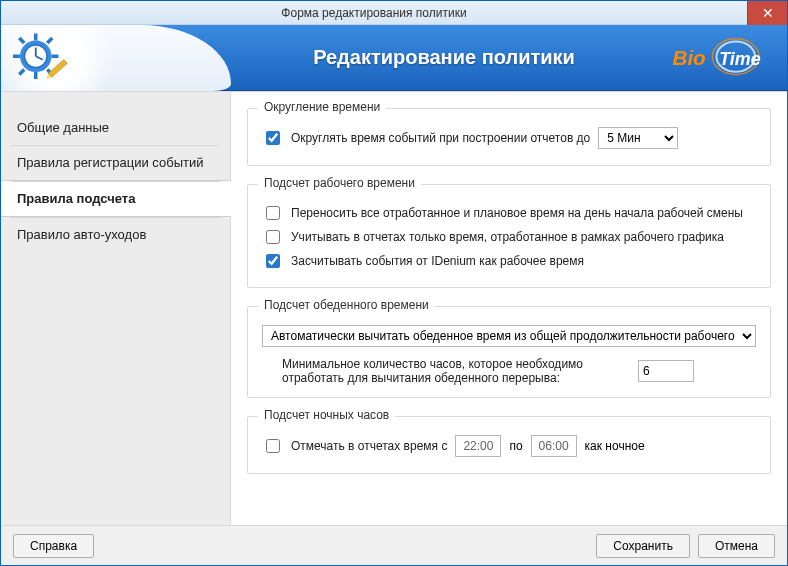 The height and width of the screenshot is (566, 788). What do you see at coordinates (768, 13) in the screenshot?
I see `close-icon: ✕` at bounding box center [768, 13].